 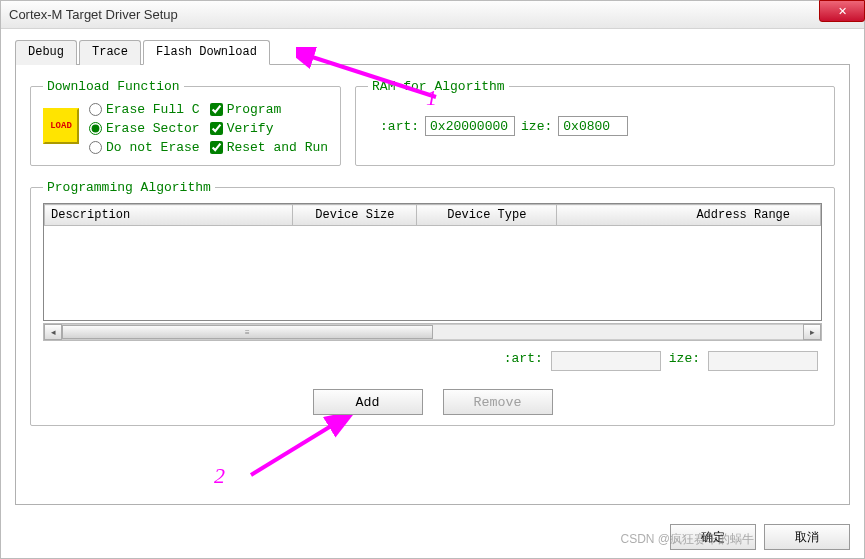 What do you see at coordinates (144, 128) in the screenshot?
I see `radio-erase-sector: Erase Sector` at bounding box center [144, 128].